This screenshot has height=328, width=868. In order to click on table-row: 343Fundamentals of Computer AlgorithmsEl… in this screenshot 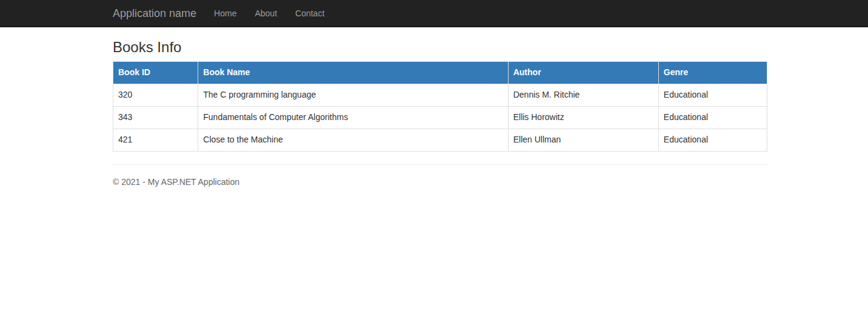, I will do `click(440, 118)`.